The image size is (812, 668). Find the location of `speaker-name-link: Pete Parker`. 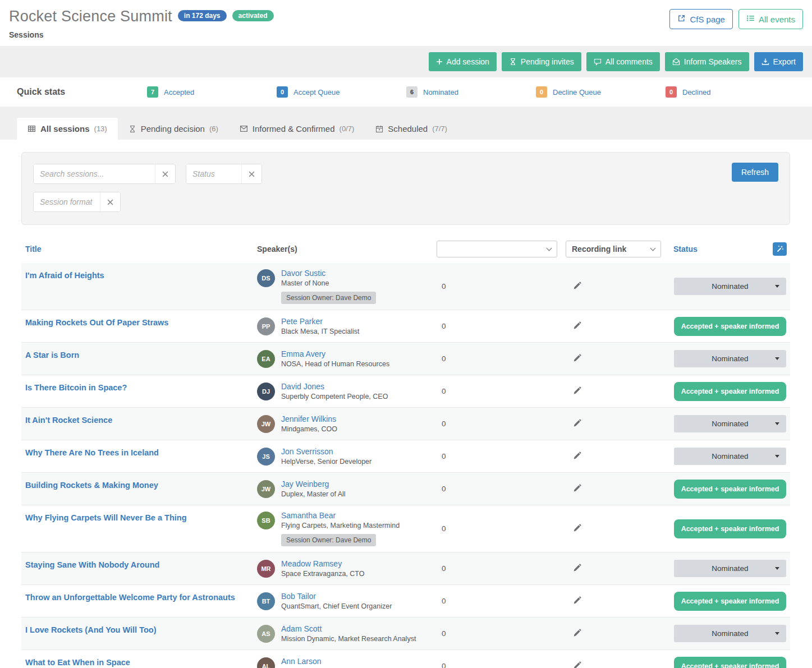

speaker-name-link: Pete Parker is located at coordinates (302, 321).